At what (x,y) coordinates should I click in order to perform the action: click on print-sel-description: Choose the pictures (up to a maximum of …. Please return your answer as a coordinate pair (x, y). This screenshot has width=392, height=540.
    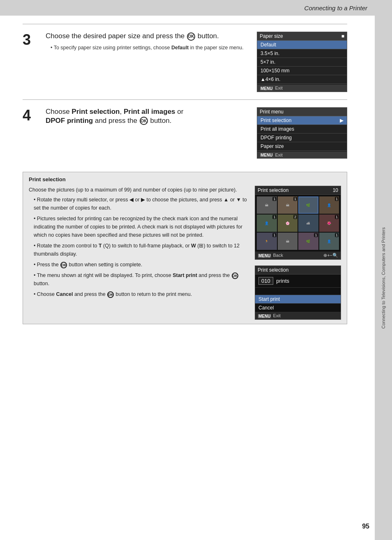
    Looking at the image, I should click on (138, 190).